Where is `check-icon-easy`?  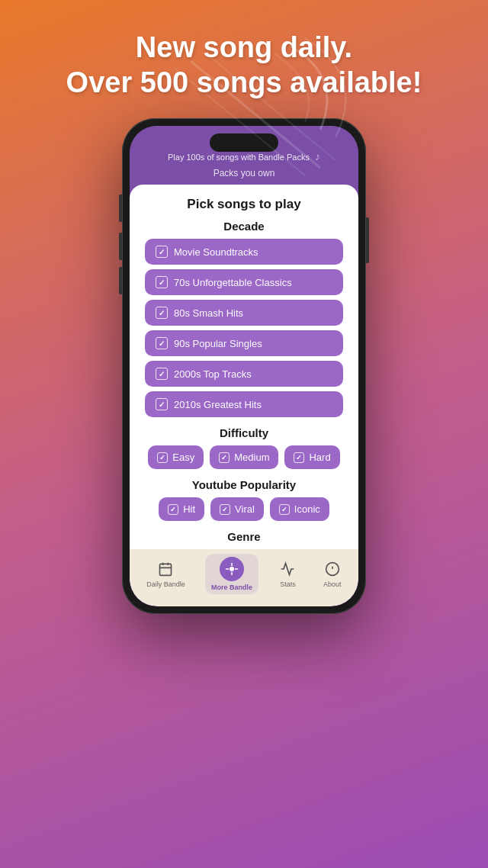
check-icon-easy is located at coordinates (162, 458).